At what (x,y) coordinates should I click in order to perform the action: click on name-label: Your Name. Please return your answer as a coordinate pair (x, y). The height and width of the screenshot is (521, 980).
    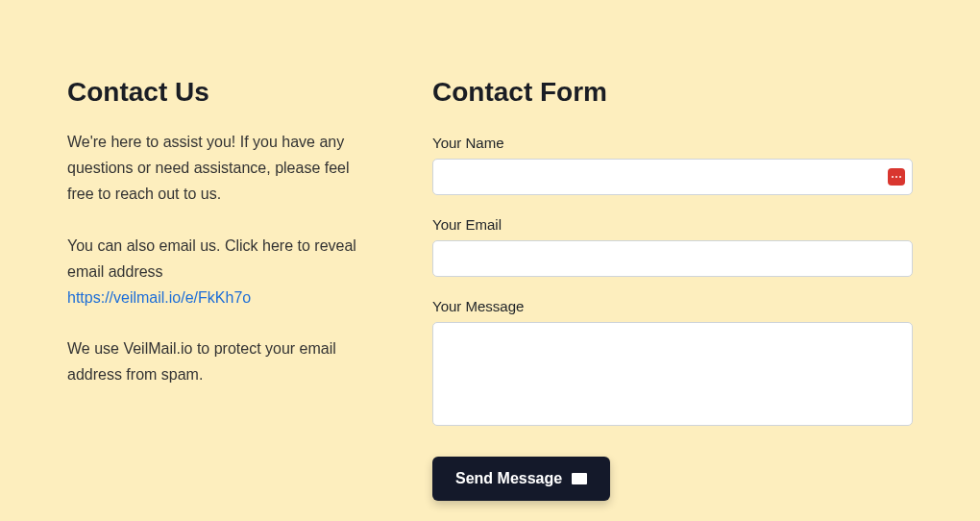
    Looking at the image, I should click on (673, 142).